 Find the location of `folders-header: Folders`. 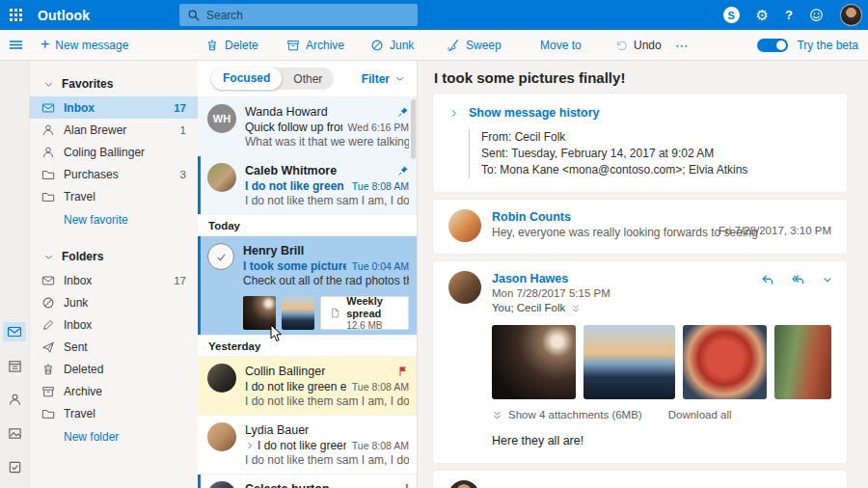

folders-header: Folders is located at coordinates (114, 258).